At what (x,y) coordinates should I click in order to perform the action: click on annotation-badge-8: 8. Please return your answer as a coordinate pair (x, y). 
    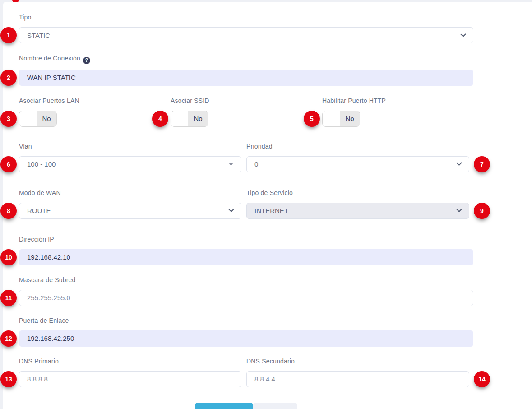
    Looking at the image, I should click on (9, 211).